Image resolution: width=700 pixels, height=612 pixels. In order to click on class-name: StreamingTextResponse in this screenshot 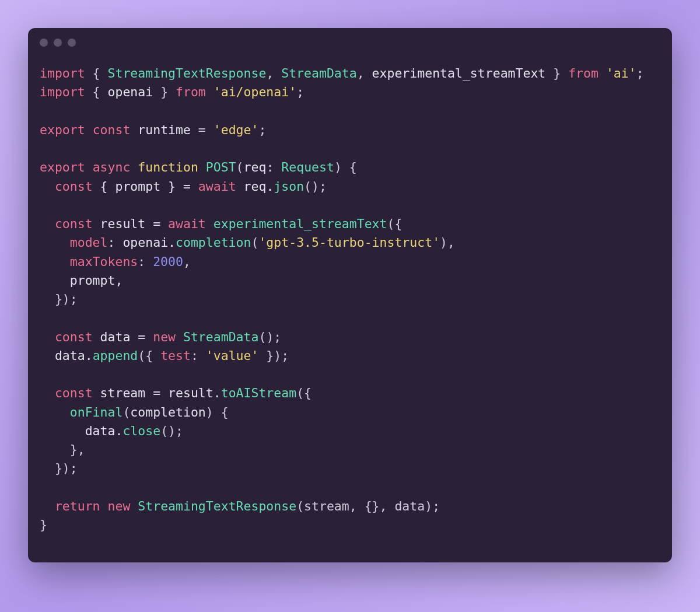, I will do `click(217, 506)`.